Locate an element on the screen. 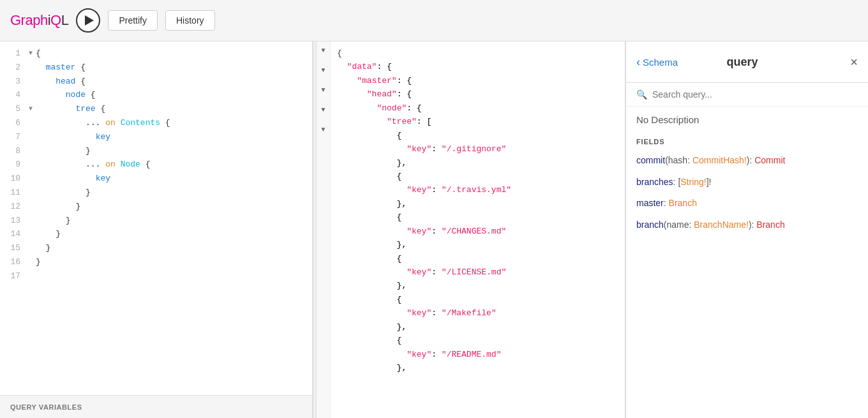 This screenshot has width=868, height=418. code-line-17: 17 is located at coordinates (156, 276).